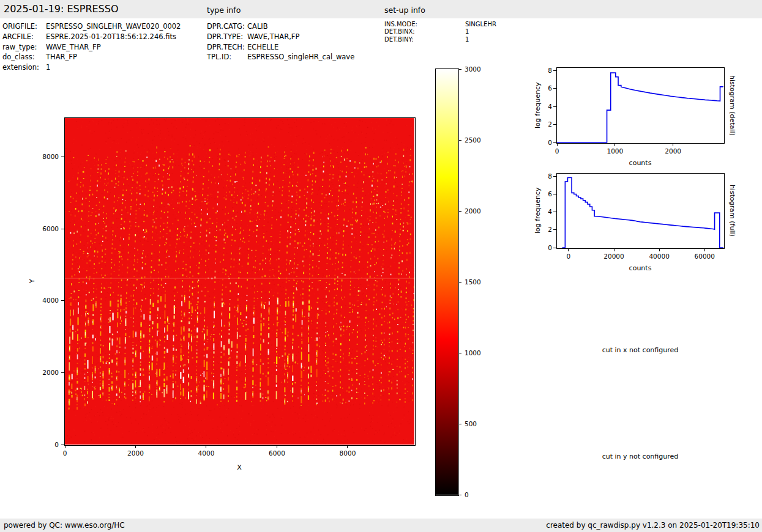 This screenshot has height=532, width=762. Describe the element at coordinates (473, 140) in the screenshot. I see `colorbar-tick-label: 2500` at that location.